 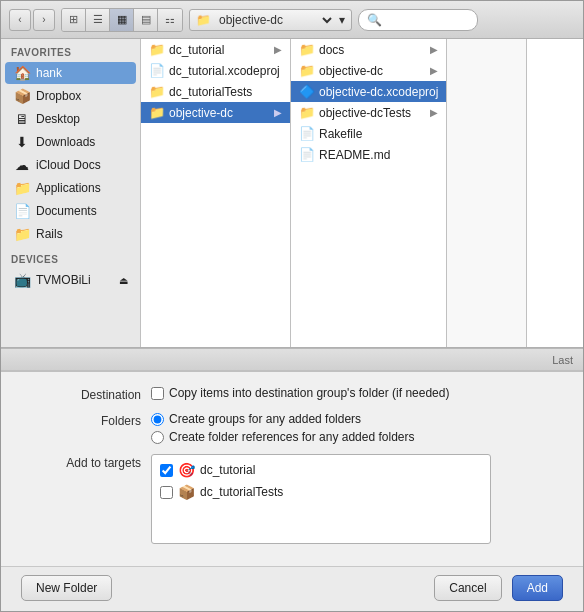 I want to click on destination-checkbox, so click(x=158, y=394).